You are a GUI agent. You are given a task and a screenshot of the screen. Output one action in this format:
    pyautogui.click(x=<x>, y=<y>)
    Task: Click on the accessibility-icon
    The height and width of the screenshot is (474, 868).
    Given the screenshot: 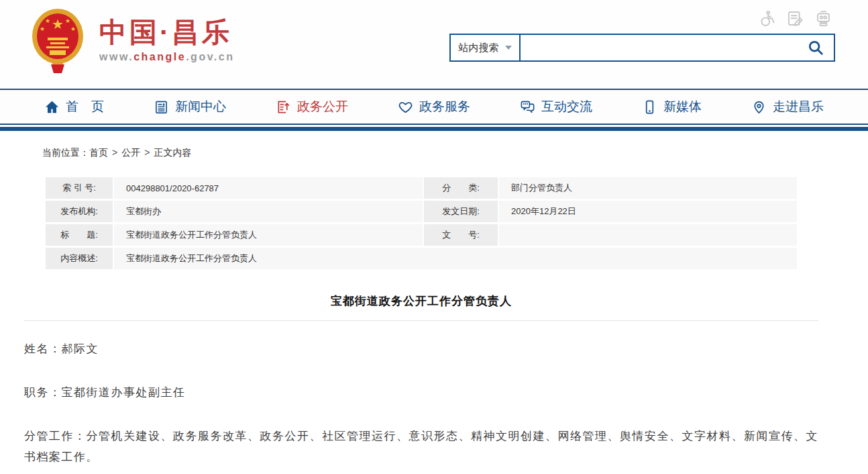 What is the action you would take?
    pyautogui.click(x=767, y=19)
    